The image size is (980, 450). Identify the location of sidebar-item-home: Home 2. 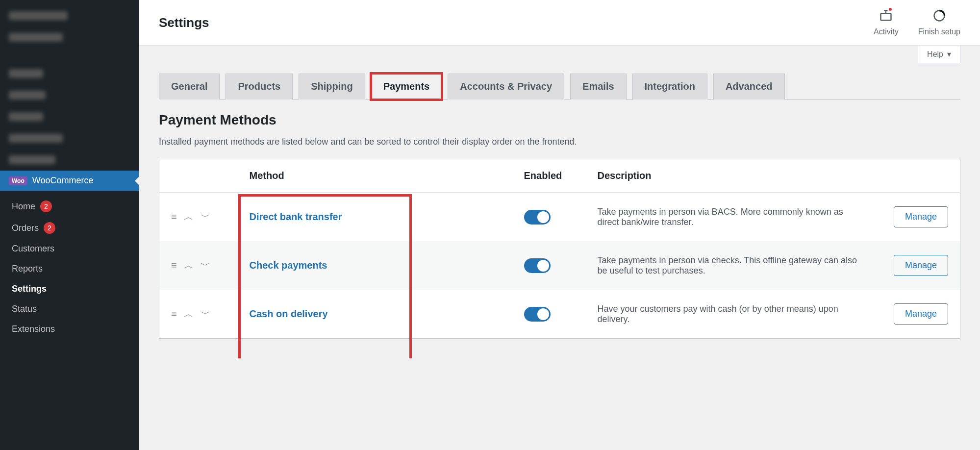
(75, 206).